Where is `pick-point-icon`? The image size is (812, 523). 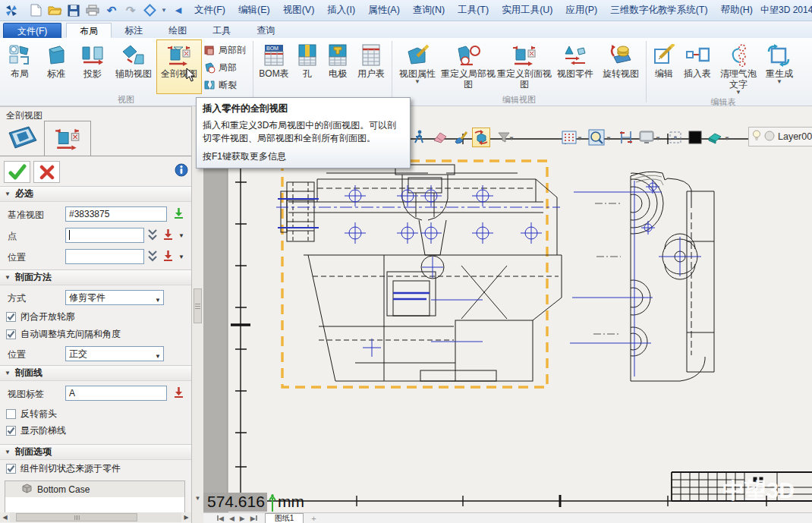
pick-point-icon is located at coordinates (168, 235).